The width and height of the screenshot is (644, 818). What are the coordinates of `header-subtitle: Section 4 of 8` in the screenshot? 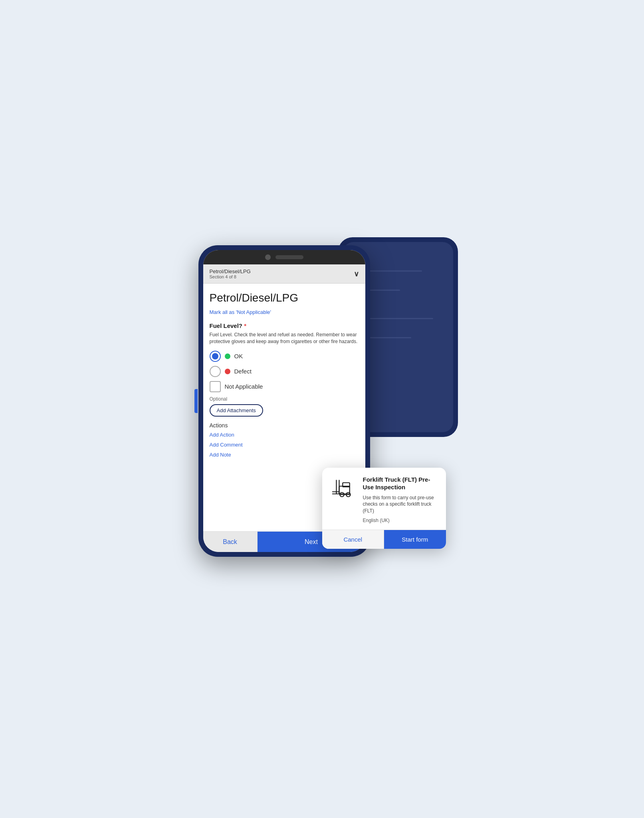 It's located at (230, 277).